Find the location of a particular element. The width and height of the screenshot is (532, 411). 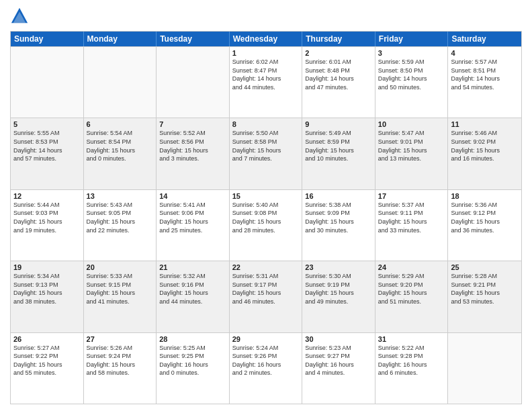

cell-info: Sunrise: 5:33 AMSunset: 9:15 PMDaylight:… is located at coordinates (120, 289).